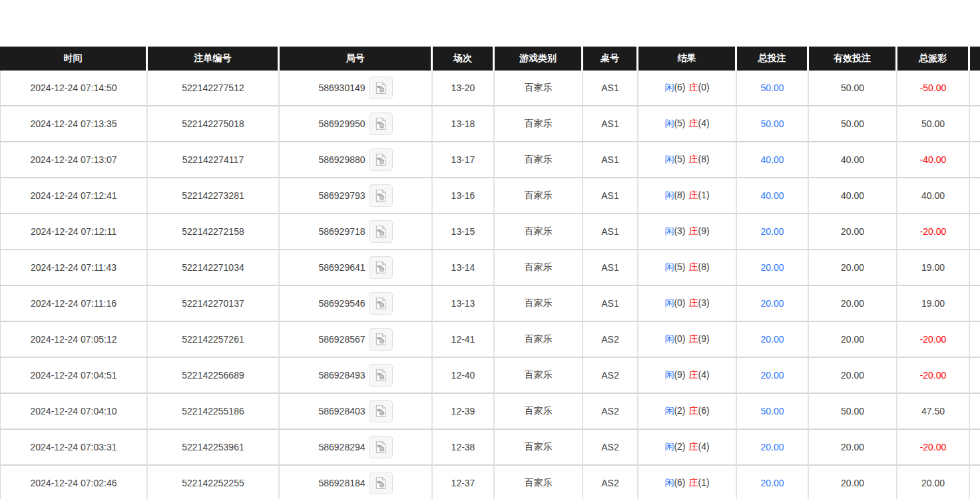 The height and width of the screenshot is (499, 980). Describe the element at coordinates (688, 340) in the screenshot. I see `cell-result: 闲(0)庄(9)` at that location.